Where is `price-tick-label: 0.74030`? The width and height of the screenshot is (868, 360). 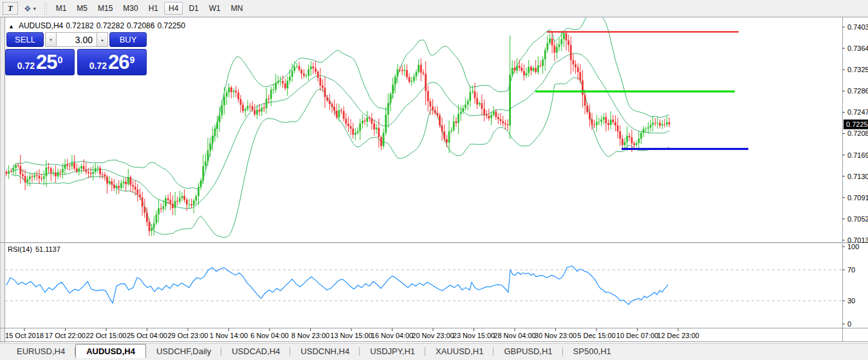 price-tick-label: 0.74030 is located at coordinates (858, 27).